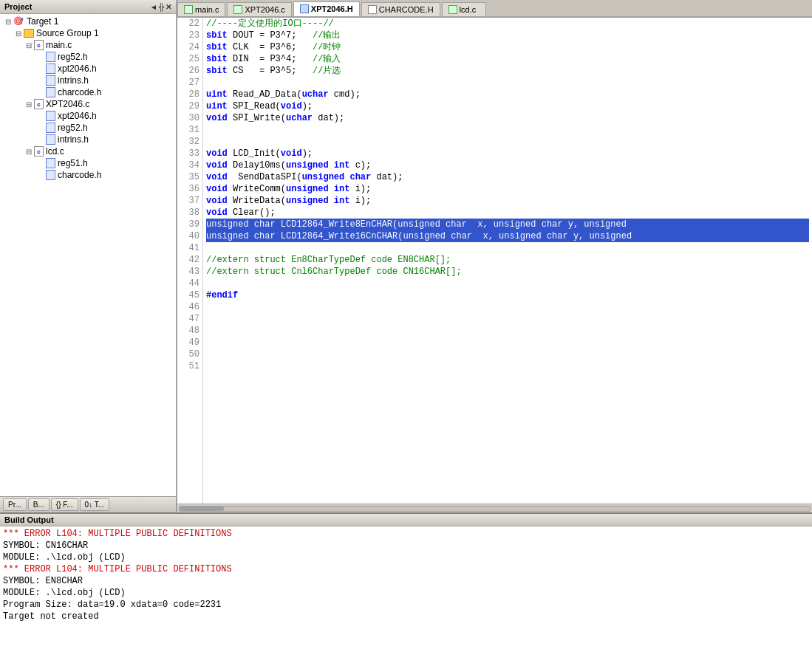 This screenshot has height=649, width=812. Describe the element at coordinates (161, 7) in the screenshot. I see `layout-icon: ╬` at that location.